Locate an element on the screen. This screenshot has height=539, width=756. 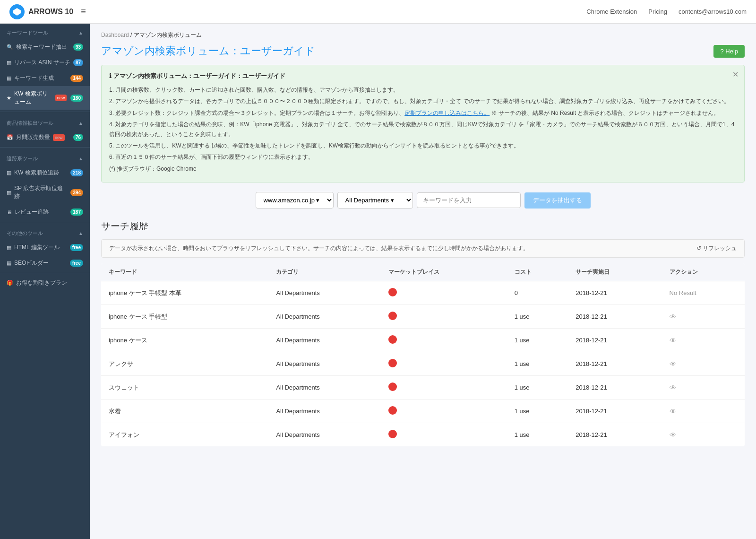
sidebar-item-keyword-gen-label: キーワード生成 is located at coordinates (34, 78).